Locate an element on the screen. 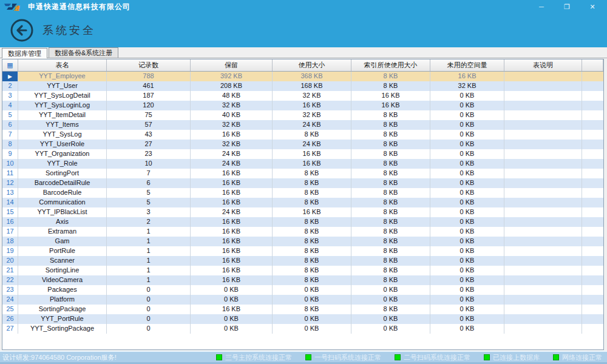  row-selector-cell: 10 is located at coordinates (10, 164).